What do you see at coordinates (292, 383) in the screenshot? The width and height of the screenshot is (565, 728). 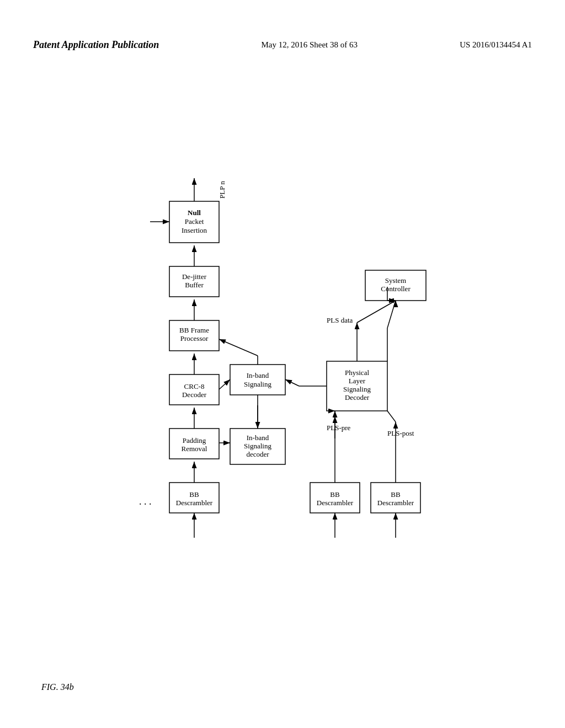 I see `arrow-to-inband` at bounding box center [292, 383].